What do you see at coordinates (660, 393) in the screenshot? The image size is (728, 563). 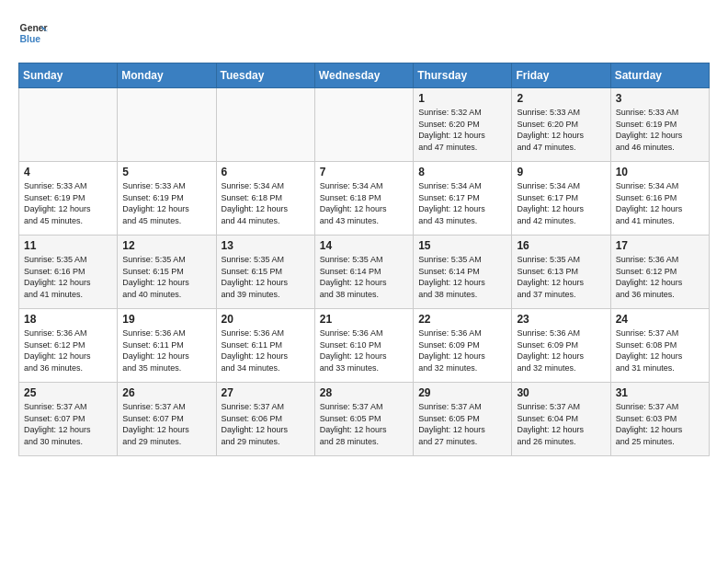 I see `day-number: 31` at bounding box center [660, 393].